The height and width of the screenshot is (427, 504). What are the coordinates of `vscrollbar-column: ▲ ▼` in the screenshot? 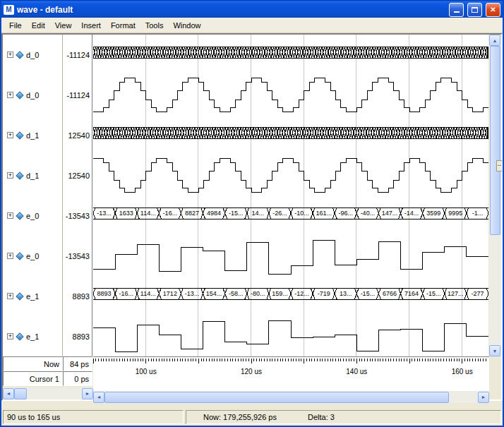 It's located at (496, 217).